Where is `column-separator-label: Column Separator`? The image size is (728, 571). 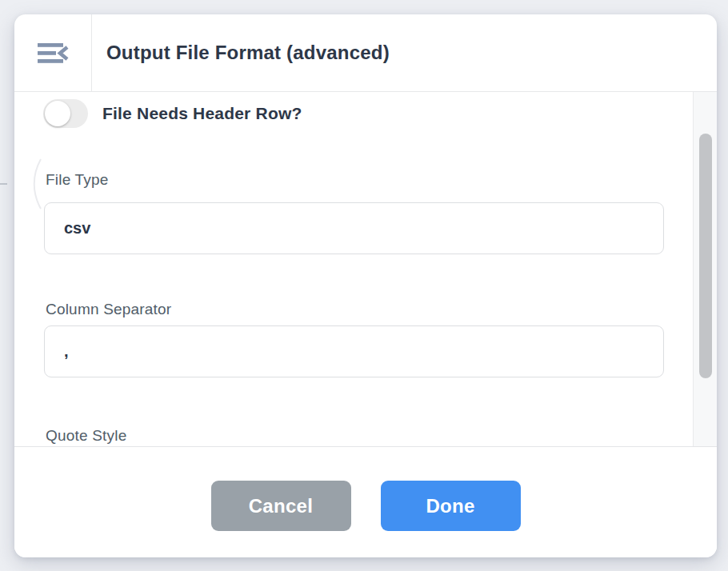 column-separator-label: Column Separator is located at coordinates (109, 309).